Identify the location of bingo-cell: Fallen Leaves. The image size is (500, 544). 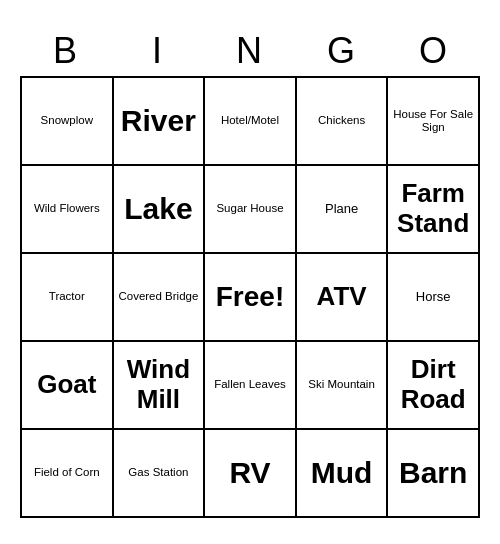
(251, 386).